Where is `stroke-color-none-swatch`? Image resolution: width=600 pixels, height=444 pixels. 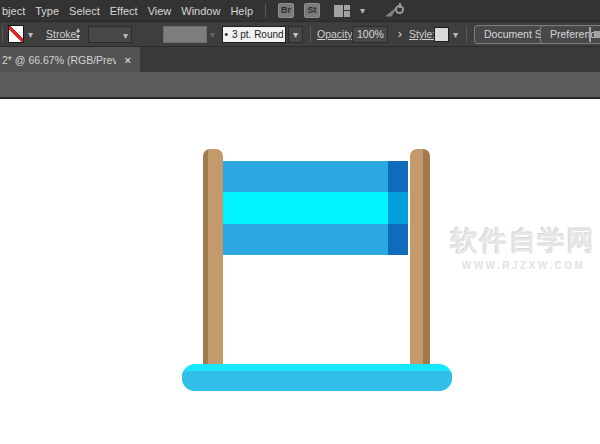
stroke-color-none-swatch is located at coordinates (16, 34).